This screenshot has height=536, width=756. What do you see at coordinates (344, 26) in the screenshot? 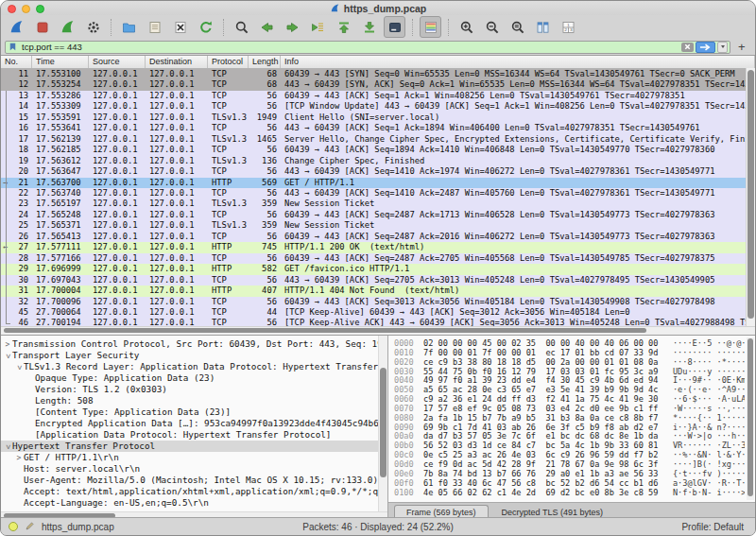
I see `go-first-button` at bounding box center [344, 26].